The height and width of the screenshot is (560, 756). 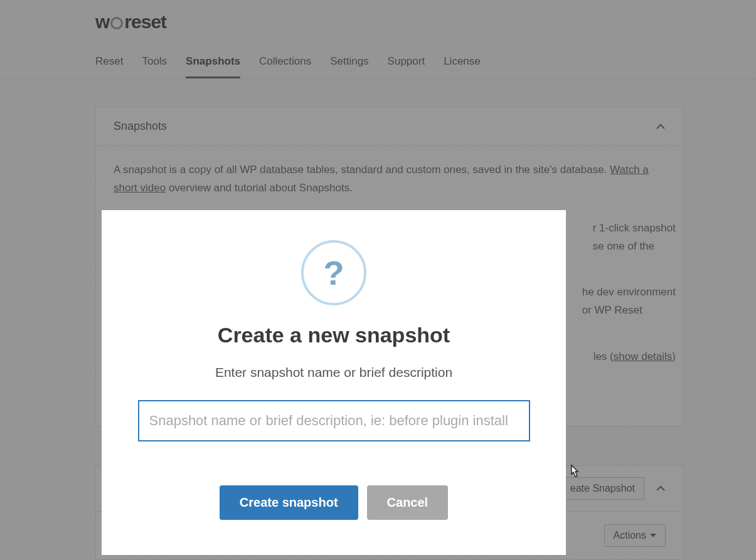 What do you see at coordinates (334, 421) in the screenshot?
I see `snapshot-name-input` at bounding box center [334, 421].